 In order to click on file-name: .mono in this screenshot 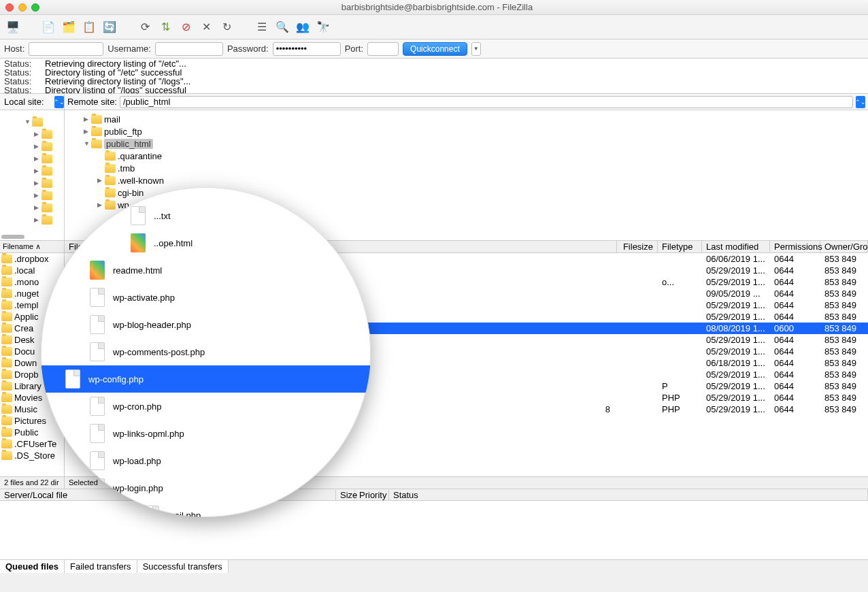, I will do `click(27, 282)`.